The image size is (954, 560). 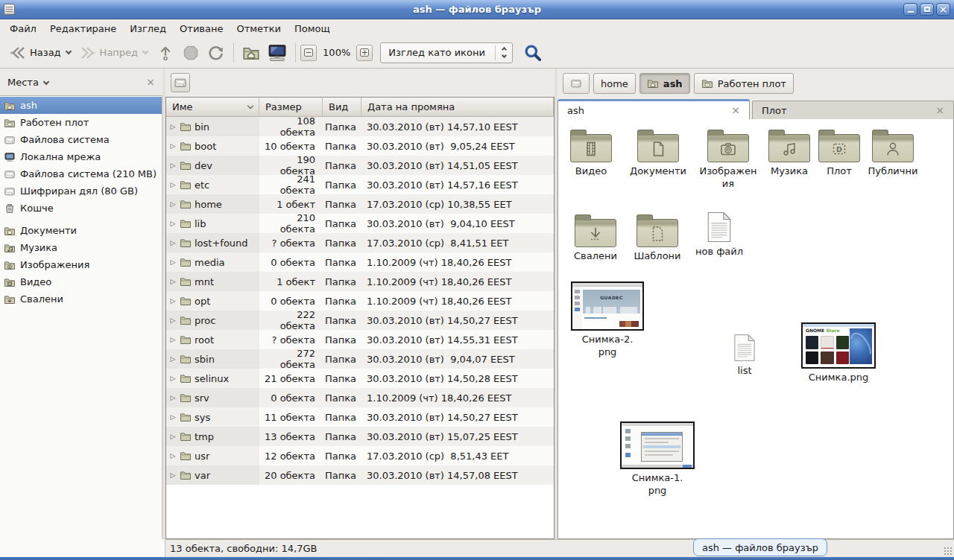 I want to click on tree-row: ▷home1 обектПапка17.03.2010 (ср) 10,38,5…, so click(x=360, y=204).